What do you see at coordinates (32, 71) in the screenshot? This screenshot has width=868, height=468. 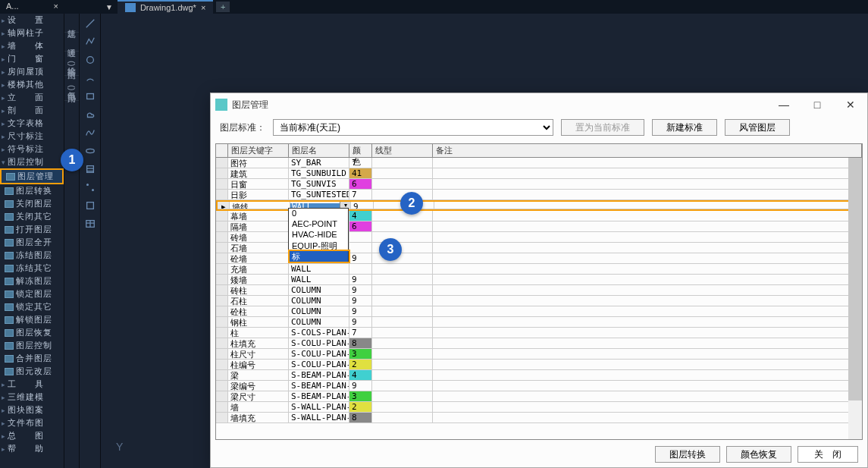 I see `tree-item: 房间屋顶` at bounding box center [32, 71].